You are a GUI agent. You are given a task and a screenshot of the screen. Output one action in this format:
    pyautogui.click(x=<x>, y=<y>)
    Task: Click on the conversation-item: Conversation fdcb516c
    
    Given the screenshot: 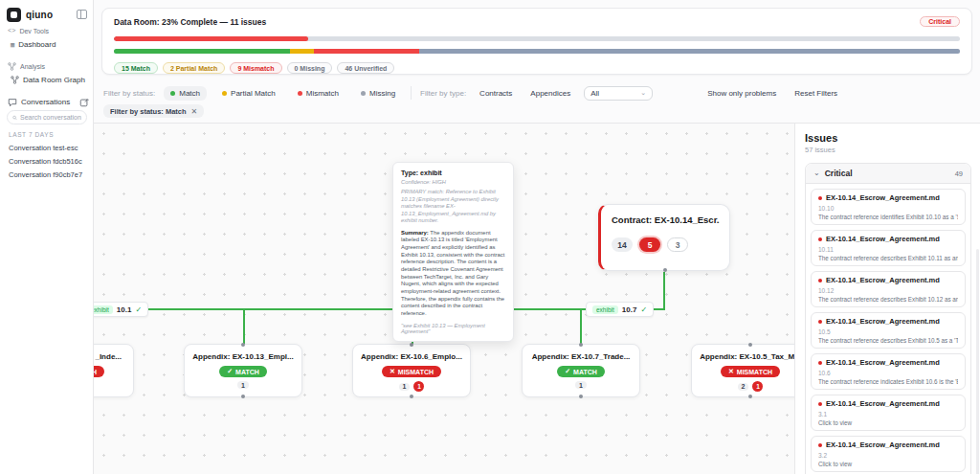 What is the action you would take?
    pyautogui.click(x=50, y=161)
    